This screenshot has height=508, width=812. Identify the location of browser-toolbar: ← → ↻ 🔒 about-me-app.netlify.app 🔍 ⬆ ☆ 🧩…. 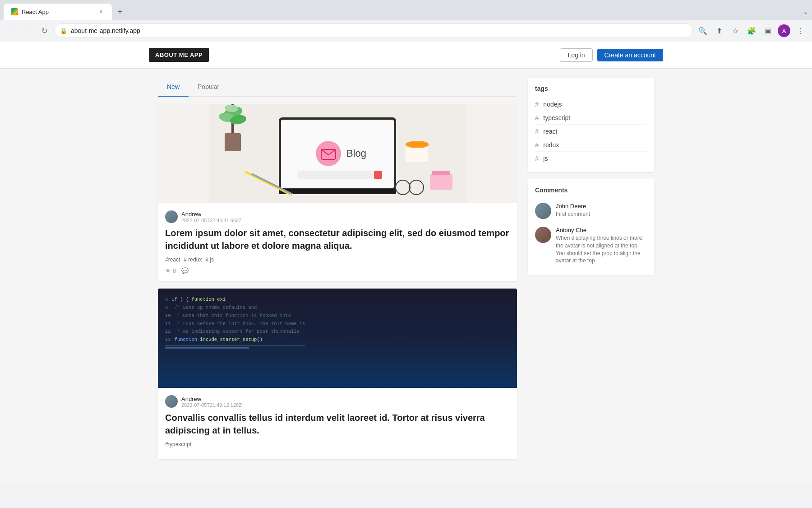
(406, 31).